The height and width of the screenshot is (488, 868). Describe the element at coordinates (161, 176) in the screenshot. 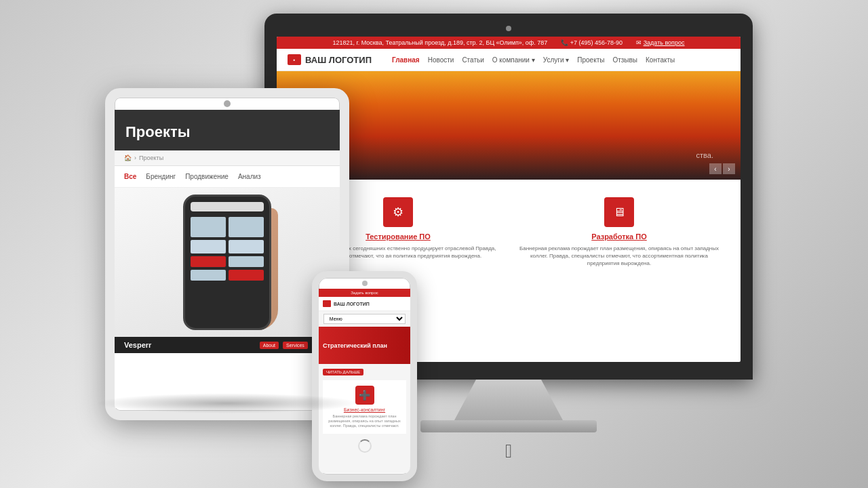

I see `filter-branding: Брендинг` at that location.